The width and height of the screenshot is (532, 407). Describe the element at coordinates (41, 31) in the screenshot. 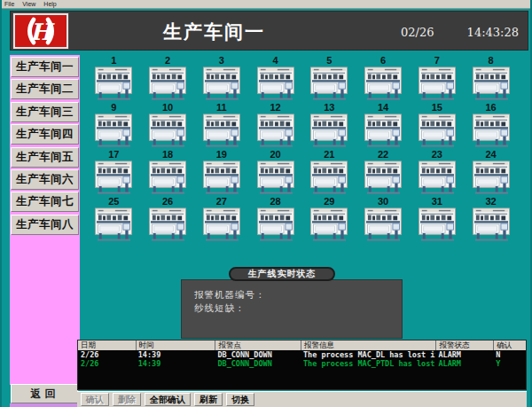

I see `logo-icon: H` at that location.